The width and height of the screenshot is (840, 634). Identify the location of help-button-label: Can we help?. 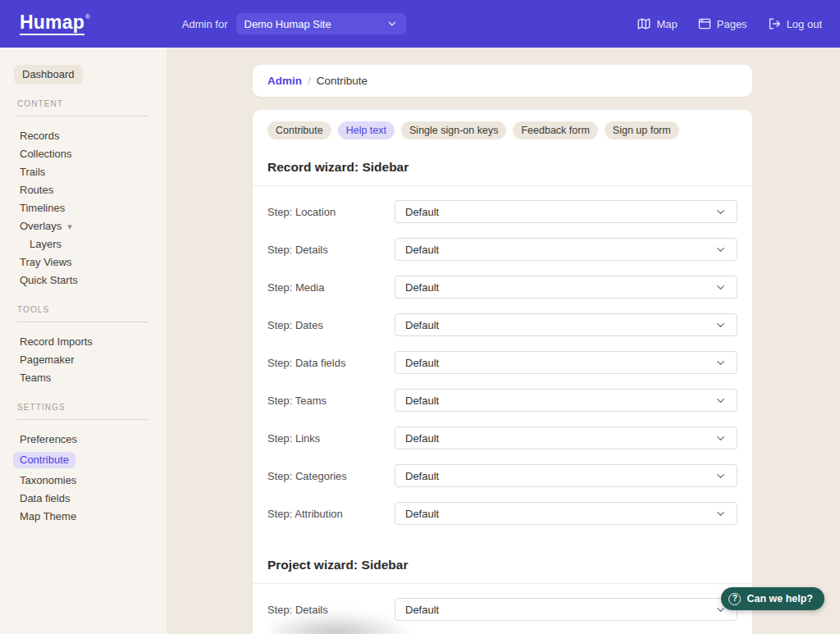
(779, 599).